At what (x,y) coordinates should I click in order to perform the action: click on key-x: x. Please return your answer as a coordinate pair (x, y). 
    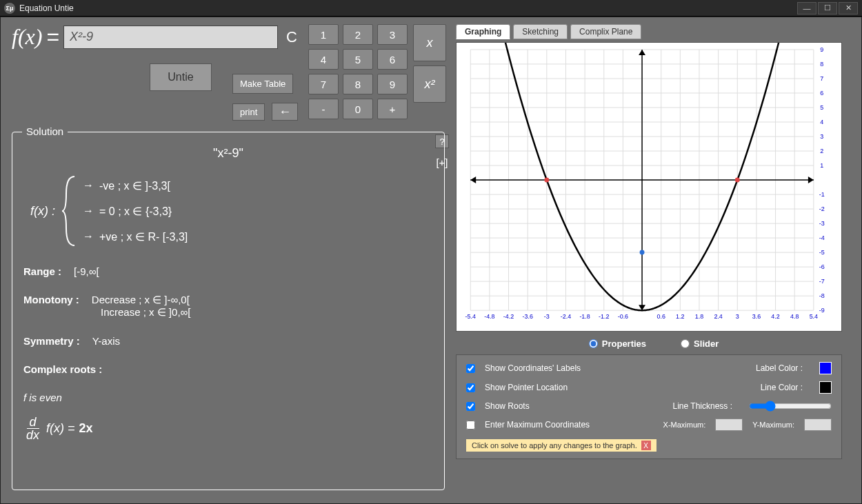
    Looking at the image, I should click on (430, 43).